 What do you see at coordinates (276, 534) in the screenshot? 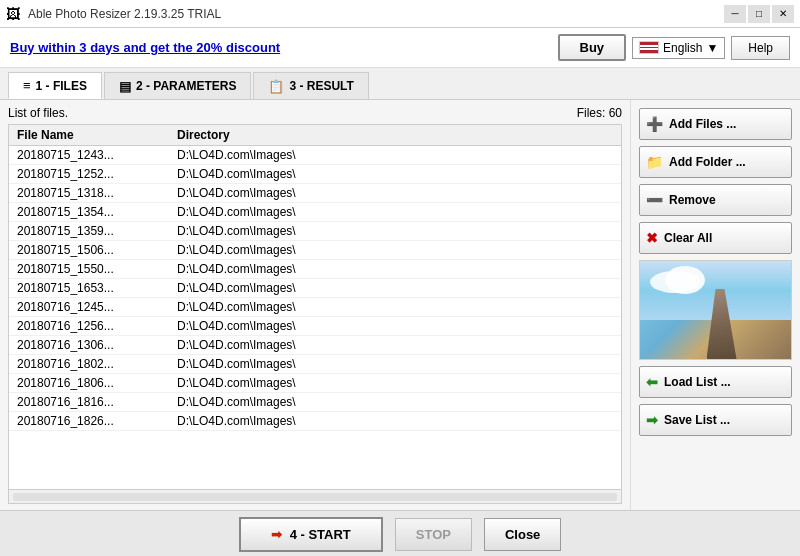
I see `start-icon: ➡` at bounding box center [276, 534].